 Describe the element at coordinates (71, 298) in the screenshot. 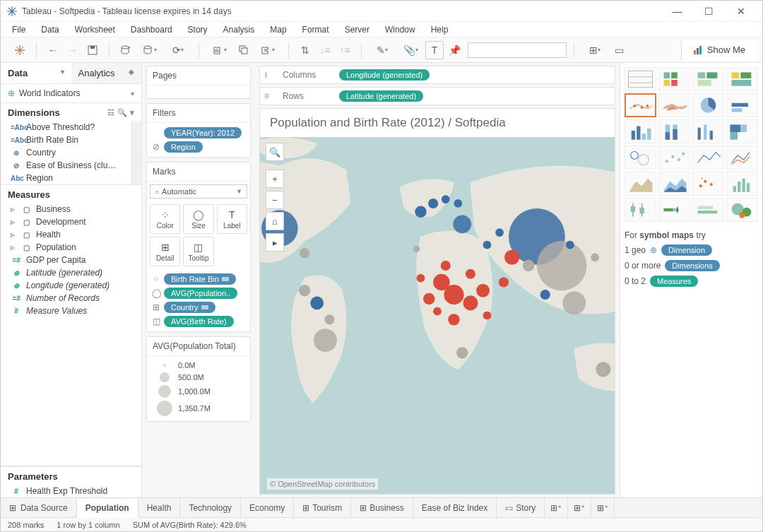

I see `measure-field: =#Number of Records` at that location.